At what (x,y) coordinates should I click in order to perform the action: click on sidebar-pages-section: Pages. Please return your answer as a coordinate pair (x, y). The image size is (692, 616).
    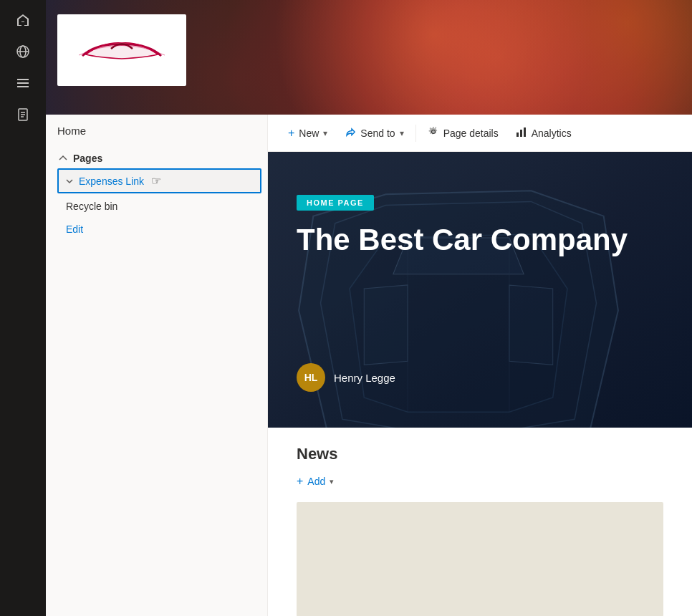
    Looking at the image, I should click on (156, 157).